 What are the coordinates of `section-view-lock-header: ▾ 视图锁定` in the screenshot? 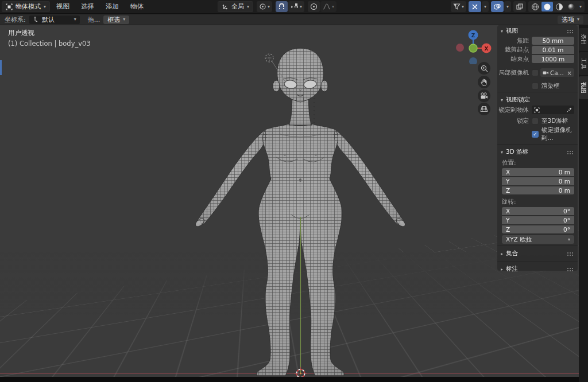 It's located at (537, 100).